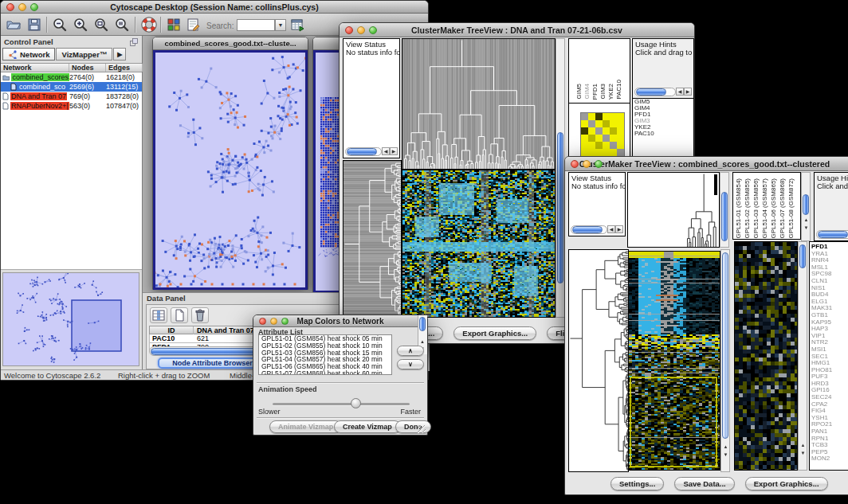  What do you see at coordinates (230, 170) in the screenshot?
I see `network-canvas` at bounding box center [230, 170].